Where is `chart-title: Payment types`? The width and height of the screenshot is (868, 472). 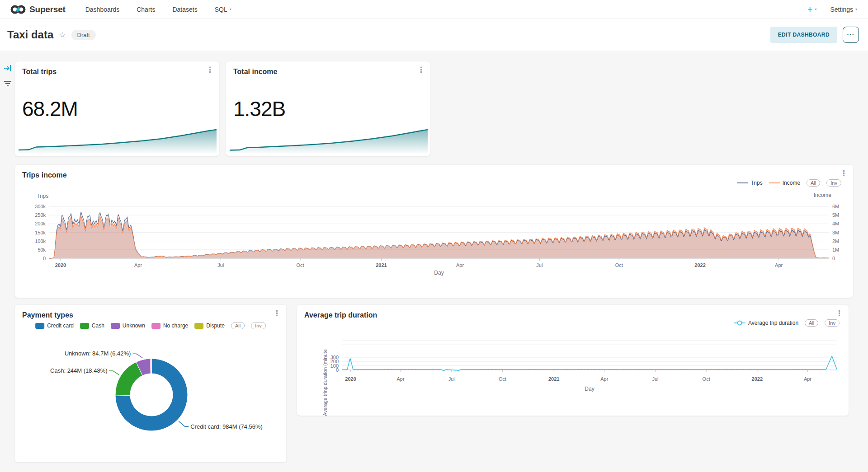
chart-title: Payment types is located at coordinates (48, 315).